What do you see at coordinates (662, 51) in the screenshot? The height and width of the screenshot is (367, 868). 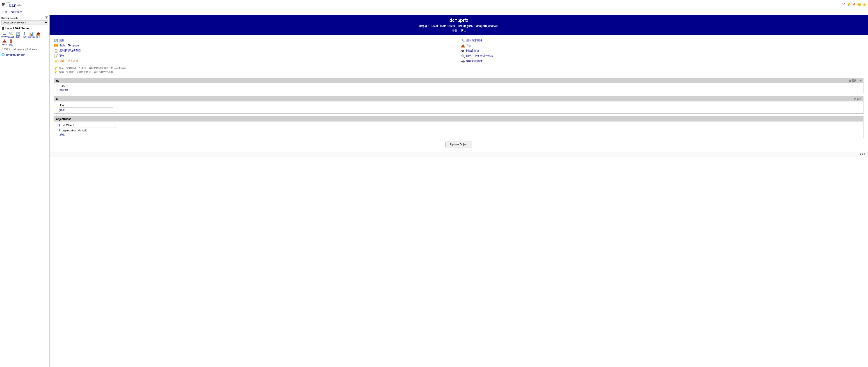 I see `action-delete: 🗑 删除该条目` at bounding box center [662, 51].